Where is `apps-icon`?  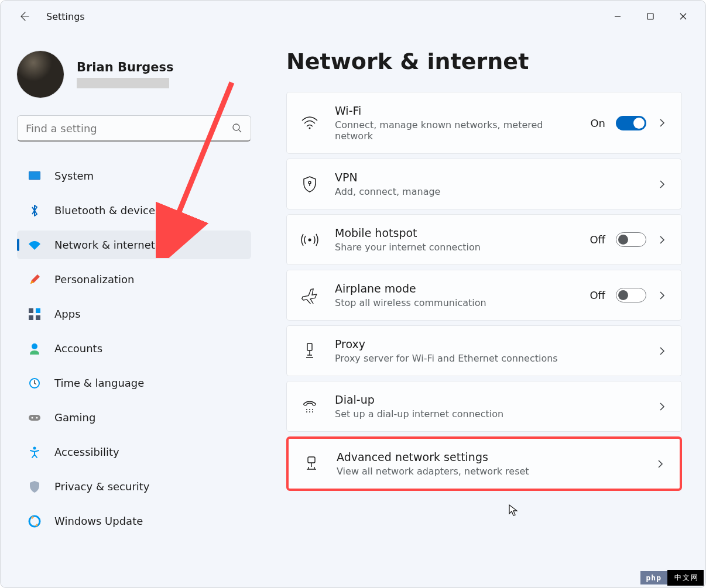
apps-icon is located at coordinates (35, 314).